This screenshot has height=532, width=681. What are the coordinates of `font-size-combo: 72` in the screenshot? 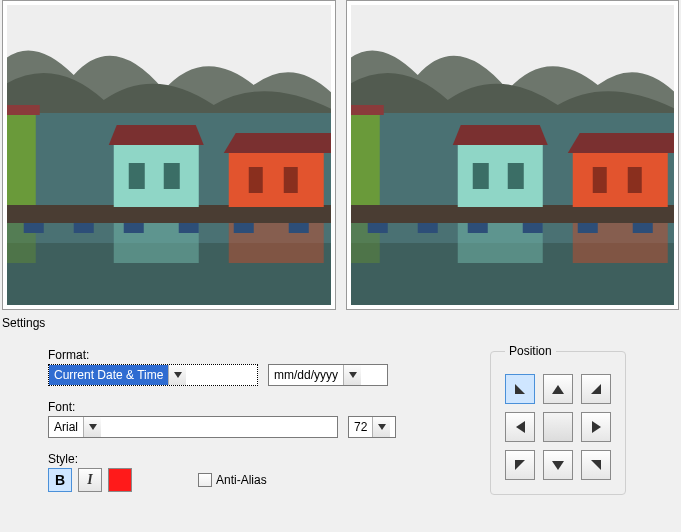 It's located at (372, 427).